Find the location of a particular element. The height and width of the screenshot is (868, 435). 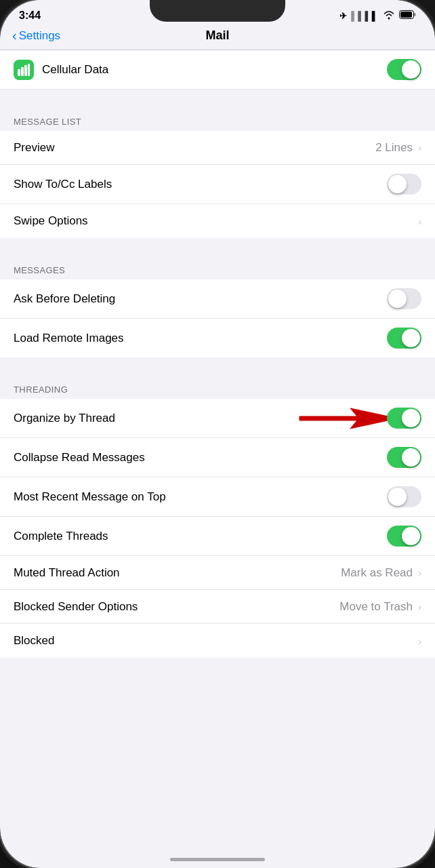

collapse-read-knob is located at coordinates (411, 457).